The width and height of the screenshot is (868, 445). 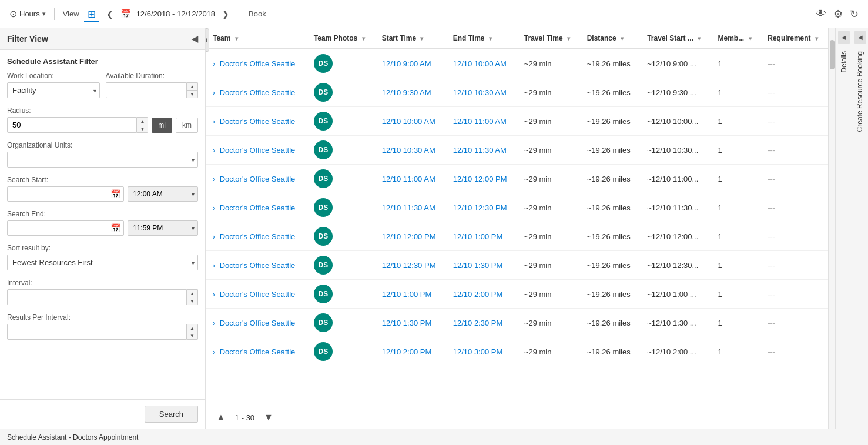 What do you see at coordinates (207, 40) in the screenshot?
I see `left-collapse-button: ◀` at bounding box center [207, 40].